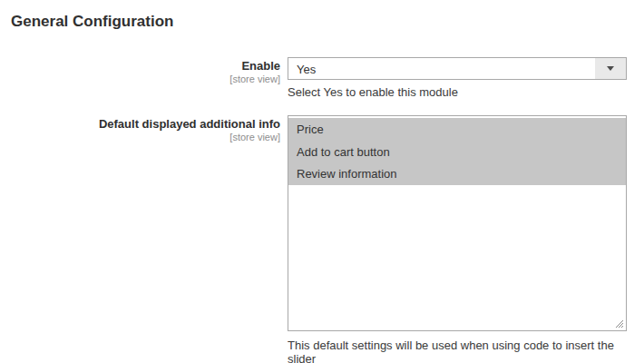 Image resolution: width=644 pixels, height=363 pixels. I want to click on page-title: General Configuration, so click(327, 22).